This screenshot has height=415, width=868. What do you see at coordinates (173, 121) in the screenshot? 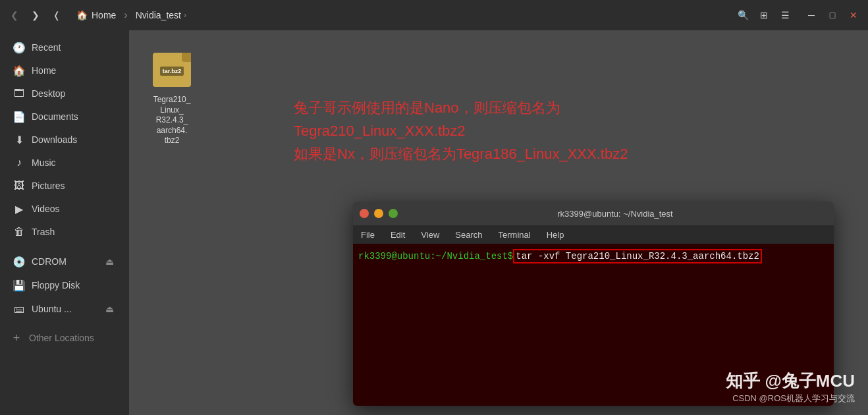
I see `file-name-tegra: Tegra210_Linux_R32.4.3_aarch64.tbz2` at bounding box center [173, 121].